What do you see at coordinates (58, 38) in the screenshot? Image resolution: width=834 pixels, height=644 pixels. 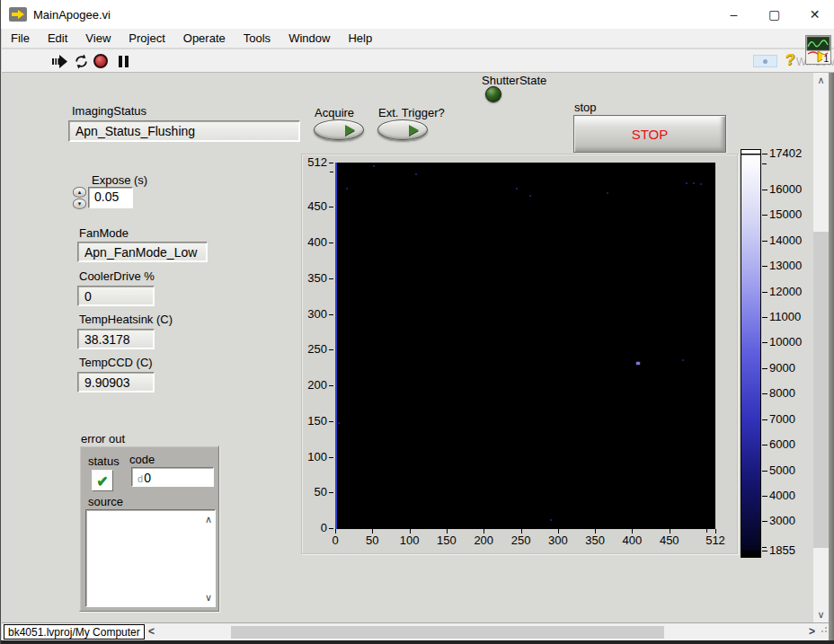 I see `menu-item-edit: Edit` at bounding box center [58, 38].